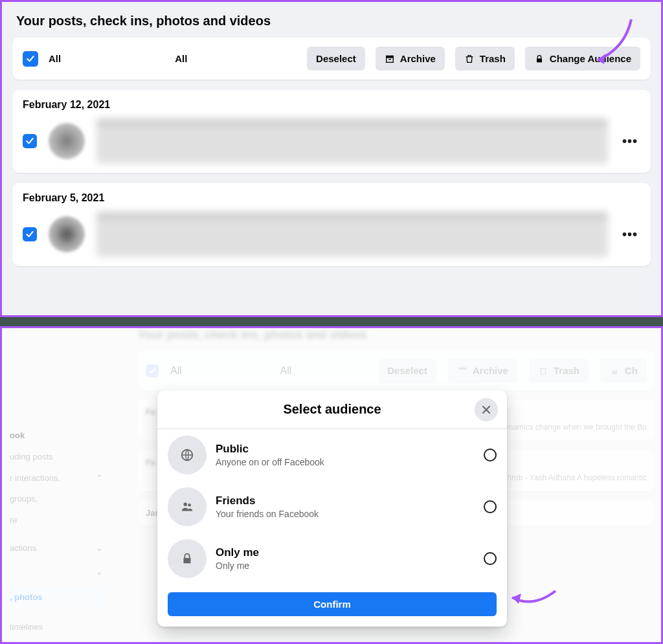  I want to click on chevron-down-icon: ⌃, so click(100, 479).